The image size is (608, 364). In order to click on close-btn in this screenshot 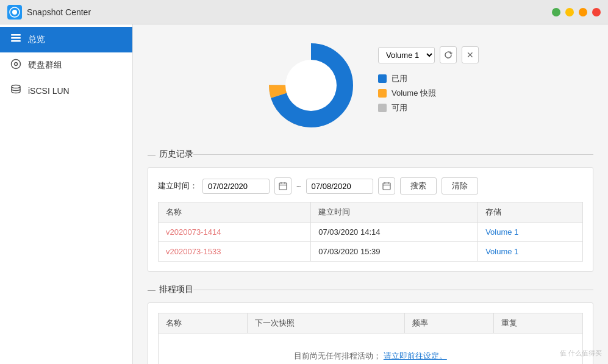, I will do `click(596, 12)`.